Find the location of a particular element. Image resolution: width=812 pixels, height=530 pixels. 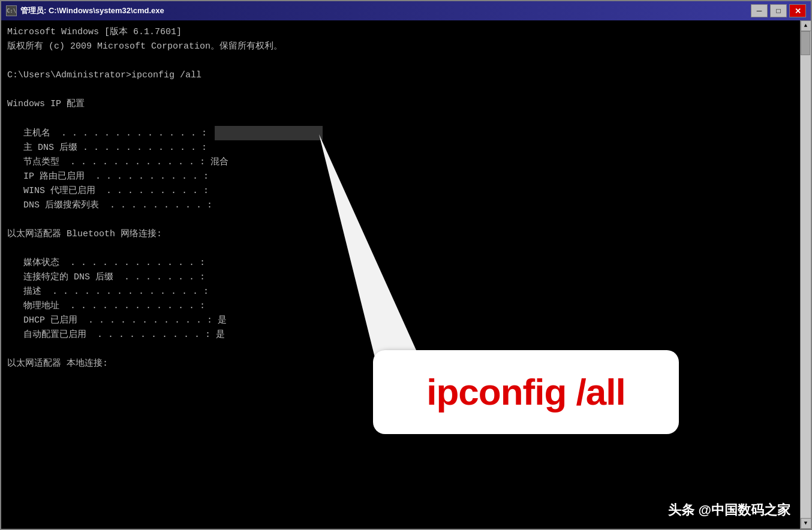

window-title: 管理员: C:\Windows\system32\cmd.exe is located at coordinates (92, 11).